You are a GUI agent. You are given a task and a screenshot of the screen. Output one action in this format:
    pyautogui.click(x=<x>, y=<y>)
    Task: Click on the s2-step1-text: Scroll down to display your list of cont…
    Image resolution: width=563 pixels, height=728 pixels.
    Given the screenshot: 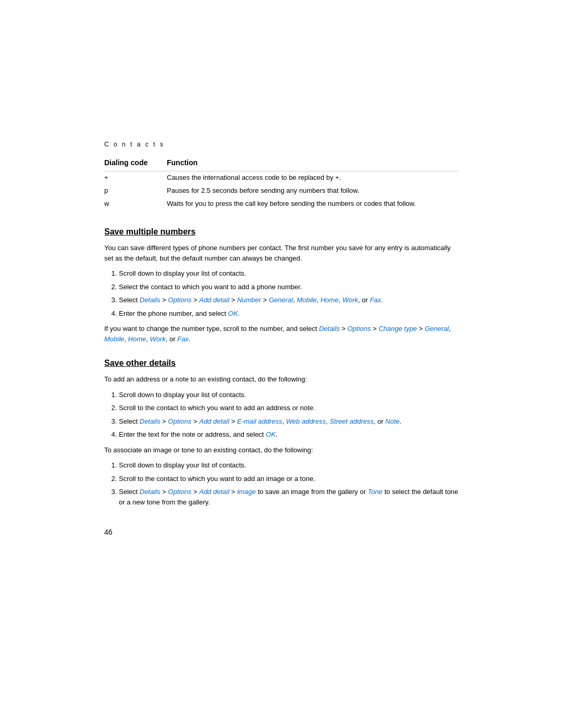 What is the action you would take?
    pyautogui.click(x=182, y=395)
    